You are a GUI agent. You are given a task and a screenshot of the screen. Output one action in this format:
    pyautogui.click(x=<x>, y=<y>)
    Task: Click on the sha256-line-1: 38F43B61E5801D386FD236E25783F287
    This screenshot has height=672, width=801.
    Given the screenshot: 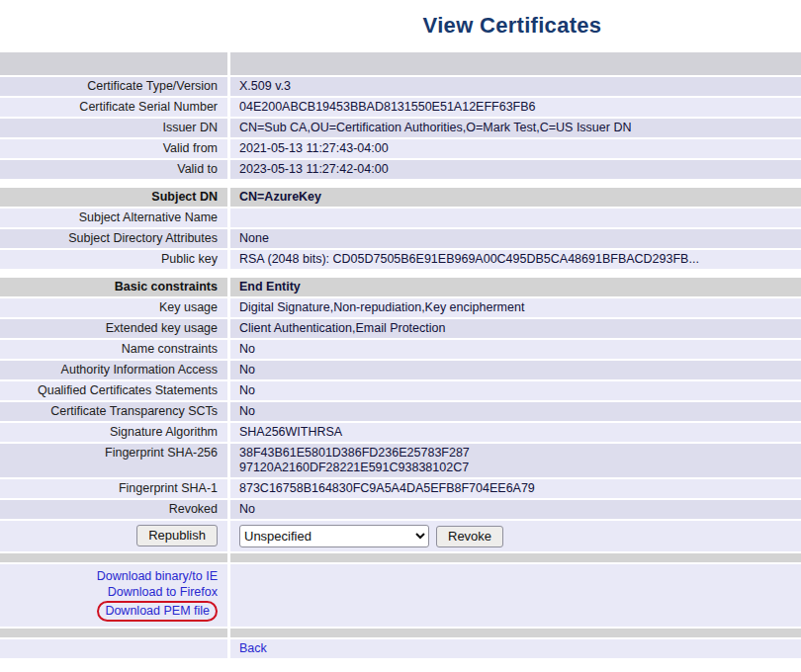 What is the action you would take?
    pyautogui.click(x=516, y=453)
    